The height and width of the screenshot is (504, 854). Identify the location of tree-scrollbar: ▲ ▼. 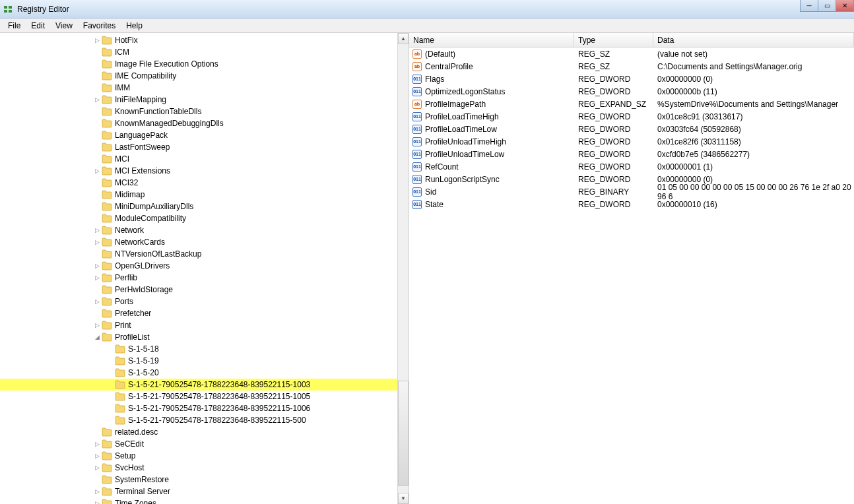
(403, 268).